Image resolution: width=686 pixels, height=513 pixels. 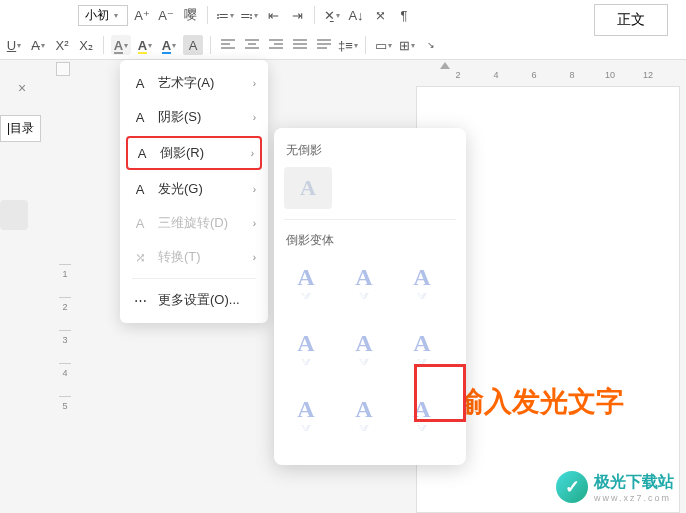 What do you see at coordinates (140, 223) in the screenshot?
I see `rotation-3d-icon: A` at bounding box center [140, 223].